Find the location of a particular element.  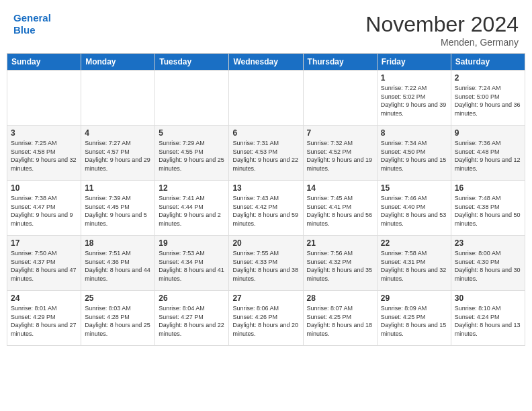

day-info: Sunrise: 8:10 AM Sunset: 4:24 PM Dayligh… is located at coordinates (488, 321).